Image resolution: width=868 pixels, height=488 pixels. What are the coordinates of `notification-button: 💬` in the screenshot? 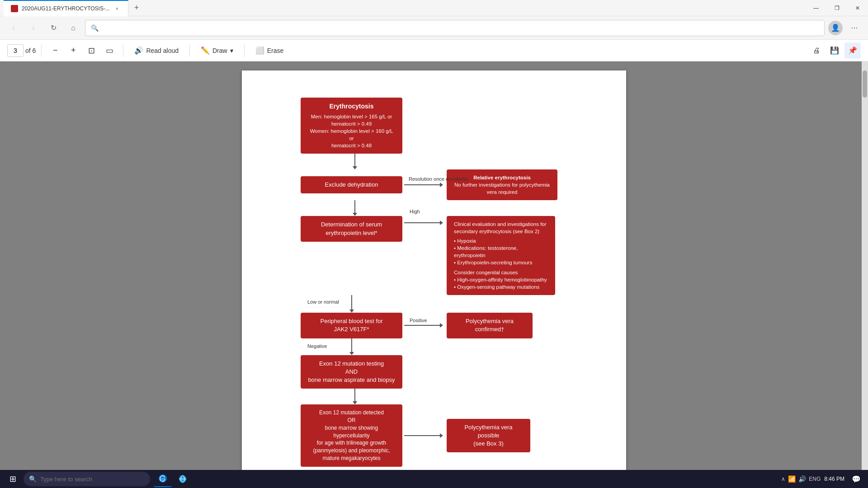 It's located at (856, 479).